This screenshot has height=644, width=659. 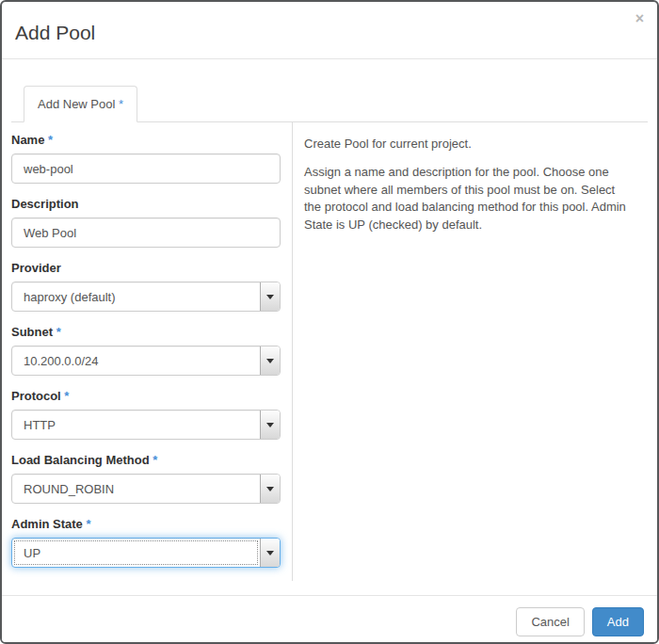 I want to click on provider-select: haproxy (default), so click(x=146, y=297).